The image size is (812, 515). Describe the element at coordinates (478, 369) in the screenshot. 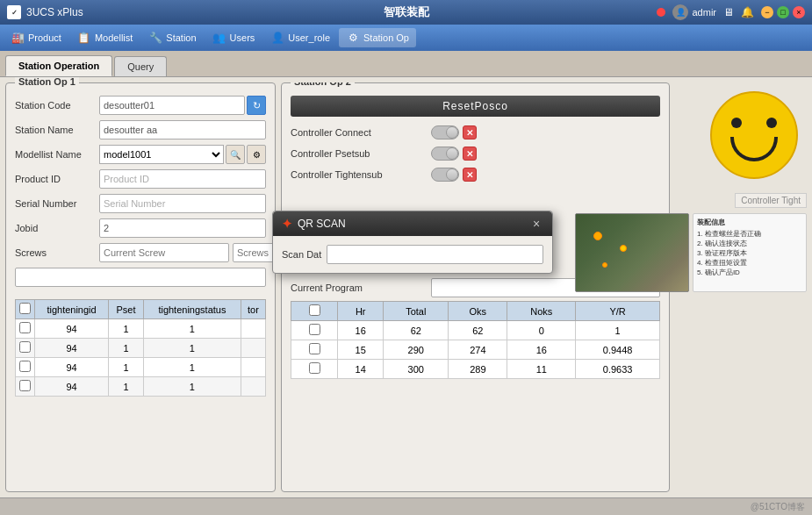

I see `cell-oks: 289` at that location.